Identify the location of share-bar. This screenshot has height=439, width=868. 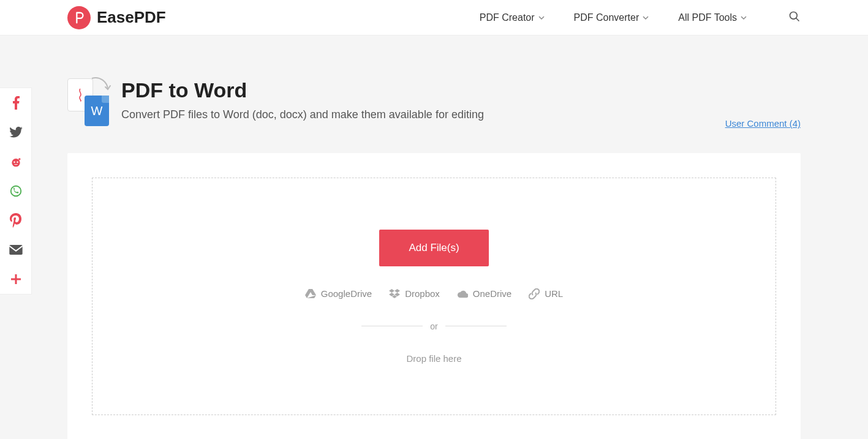
(16, 191).